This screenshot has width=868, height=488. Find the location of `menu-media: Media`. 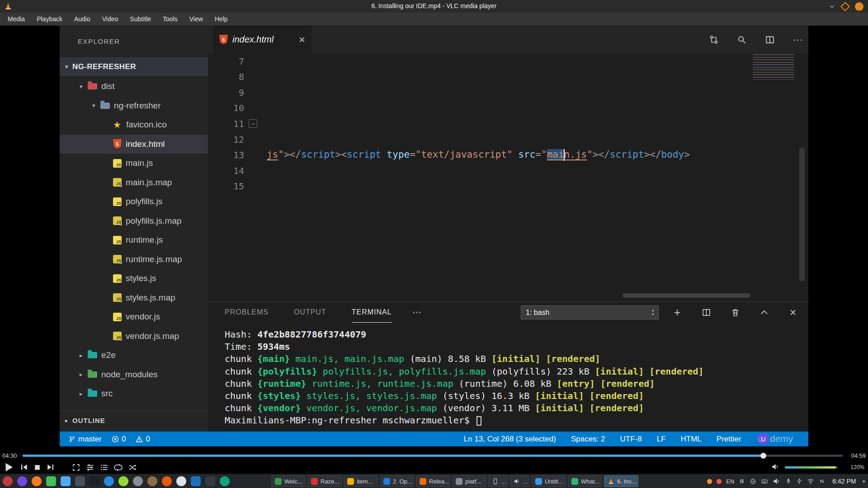

menu-media: Media is located at coordinates (16, 19).